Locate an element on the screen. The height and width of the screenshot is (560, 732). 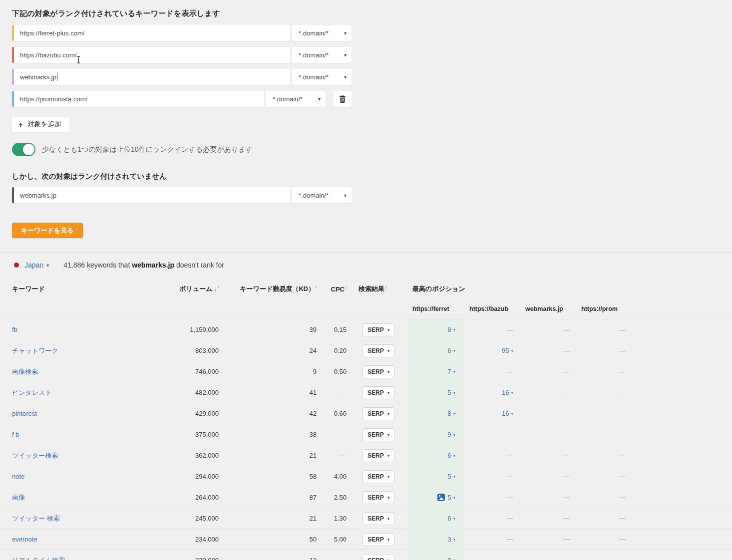
target-url-value: webmarks.jp is located at coordinates (35, 196).